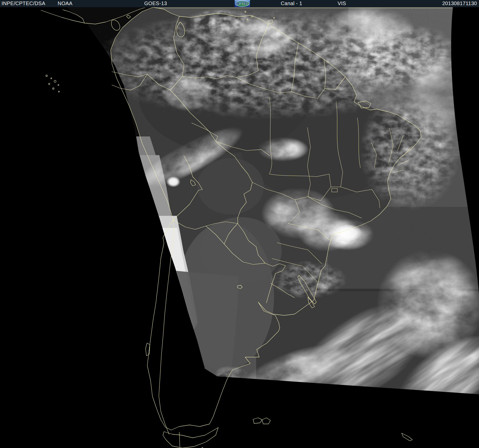 The height and width of the screenshot is (448, 479). I want to click on band-label: VIS, so click(342, 4).